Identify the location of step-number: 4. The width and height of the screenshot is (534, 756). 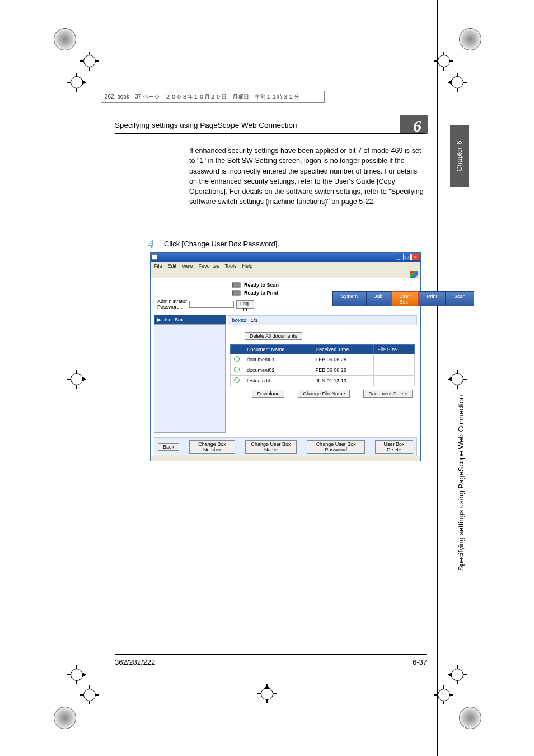
(151, 244).